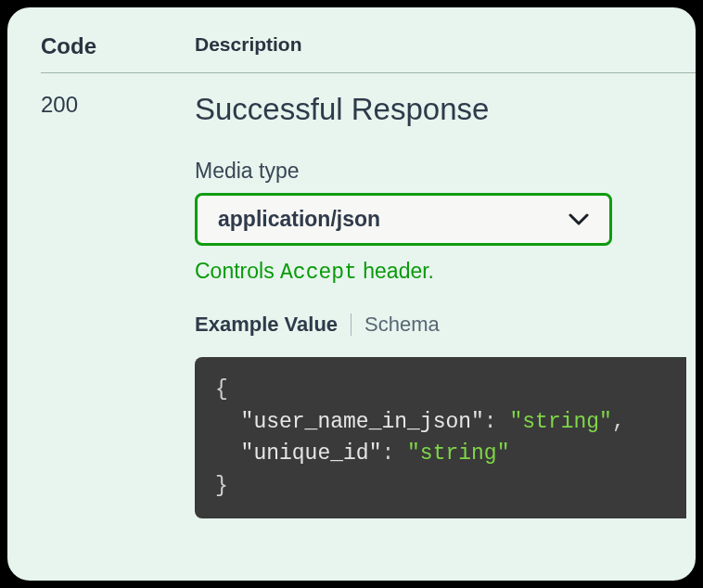  Describe the element at coordinates (441, 272) in the screenshot. I see `accept-hint: Controls Accept header.` at that location.